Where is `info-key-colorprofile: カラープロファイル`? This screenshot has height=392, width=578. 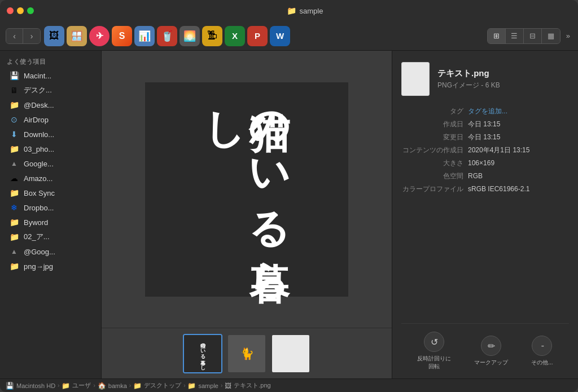
info-key-colorprofile: カラープロファイル is located at coordinates (432, 190).